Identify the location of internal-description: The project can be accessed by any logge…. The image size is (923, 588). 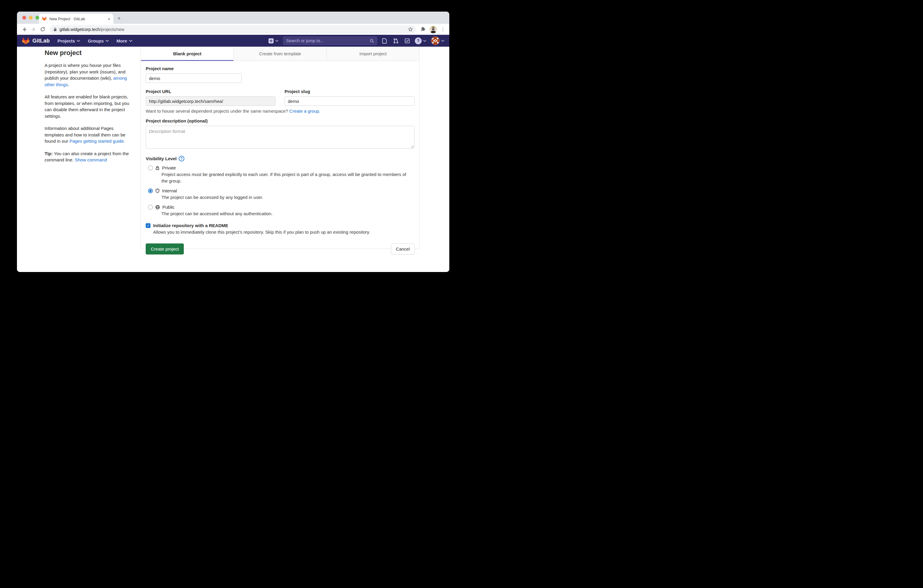
(287, 197).